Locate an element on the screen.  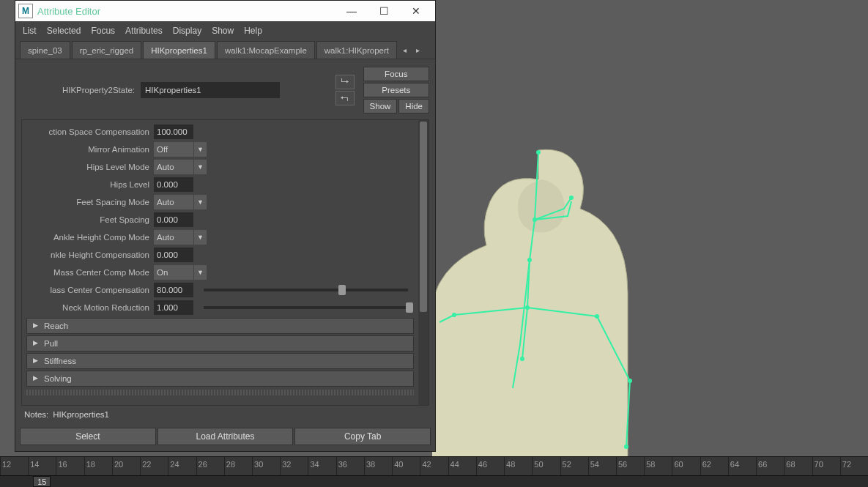
show-button: Show is located at coordinates (381, 106).